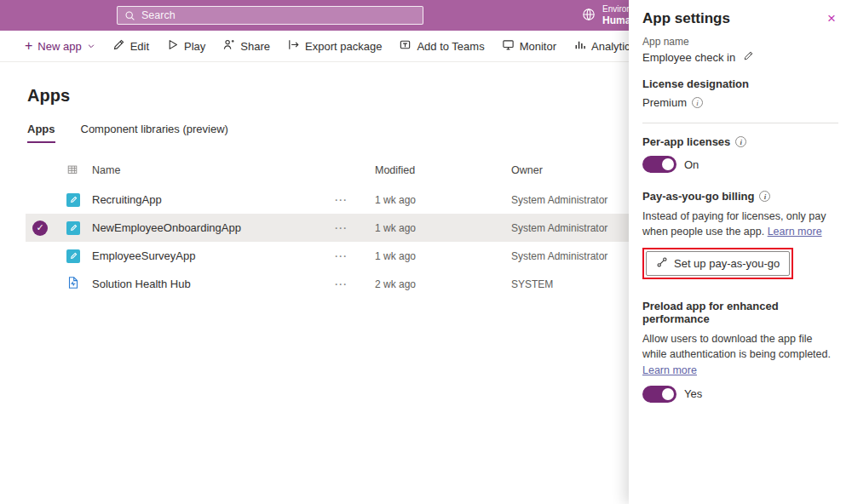 This screenshot has width=852, height=504. I want to click on share-person-icon, so click(228, 46).